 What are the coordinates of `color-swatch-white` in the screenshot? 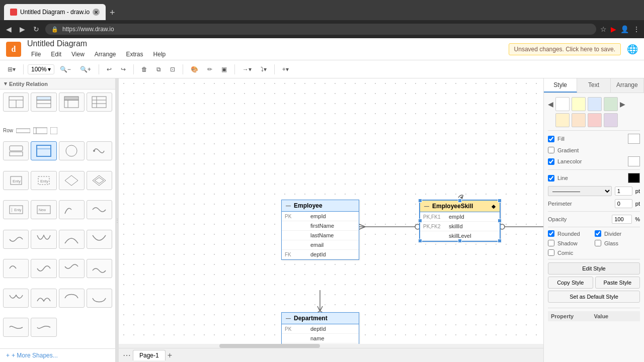 It's located at (562, 104).